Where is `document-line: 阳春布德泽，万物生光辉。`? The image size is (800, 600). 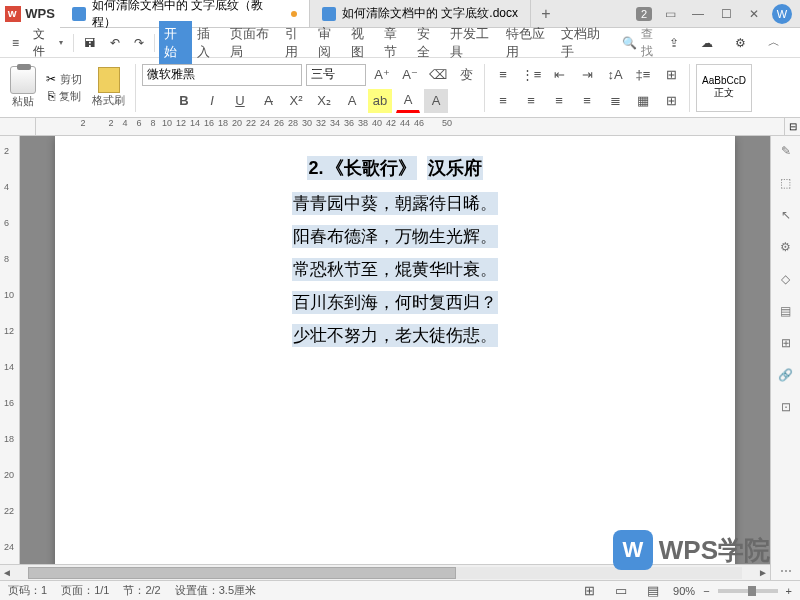 document-line: 阳春布德泽，万物生光辉。 is located at coordinates (395, 236).